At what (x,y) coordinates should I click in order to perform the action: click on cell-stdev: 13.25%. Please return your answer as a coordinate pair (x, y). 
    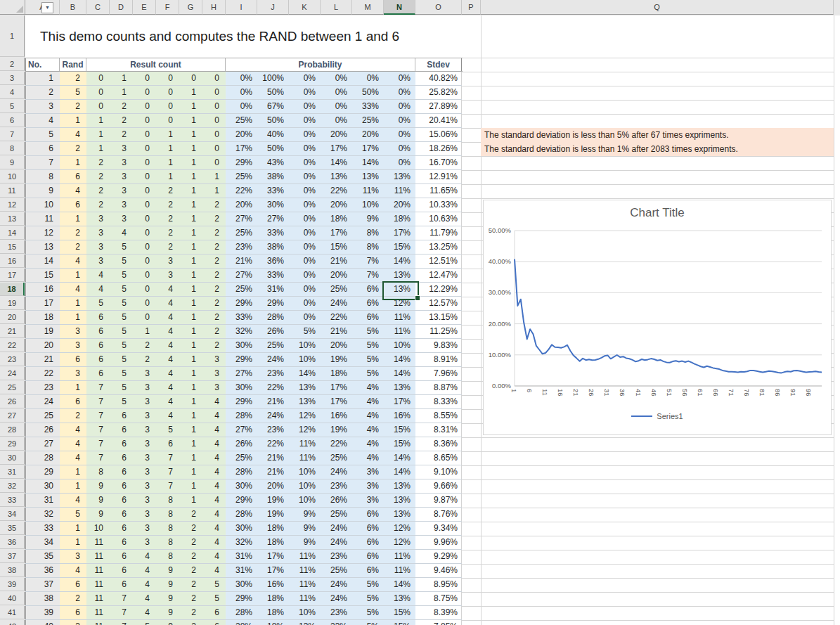
    Looking at the image, I should click on (439, 247).